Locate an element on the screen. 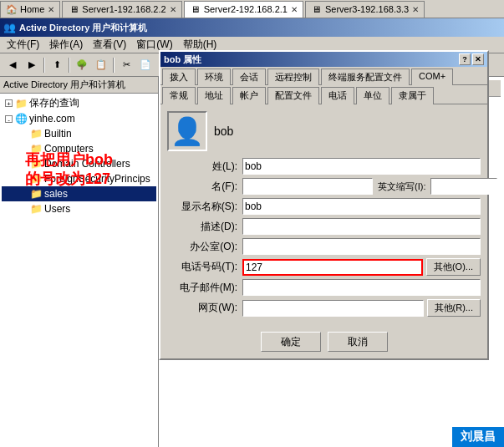 The width and height of the screenshot is (504, 447). server3-icon: 🖥 is located at coordinates (317, 9).